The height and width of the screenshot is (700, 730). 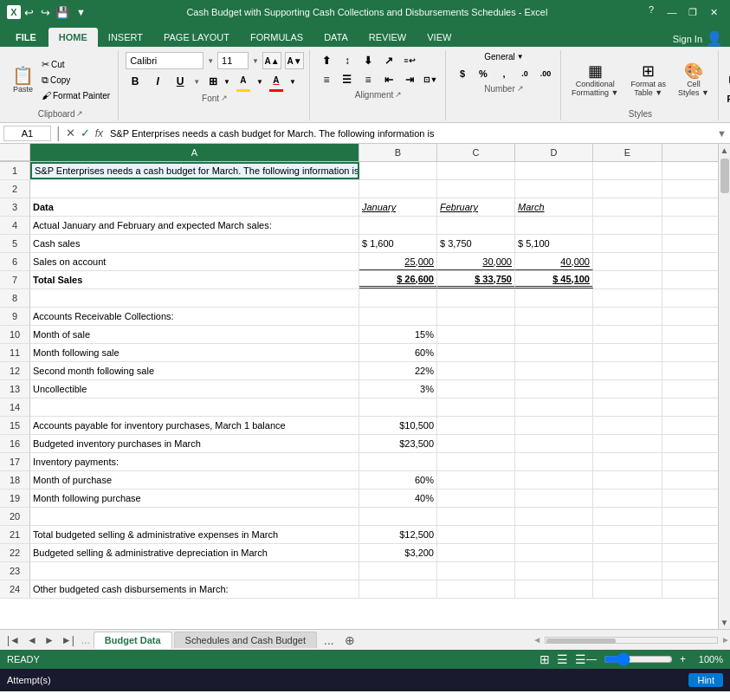 What do you see at coordinates (350, 640) in the screenshot?
I see `add-sheet-plus-button: ⊕` at bounding box center [350, 640].